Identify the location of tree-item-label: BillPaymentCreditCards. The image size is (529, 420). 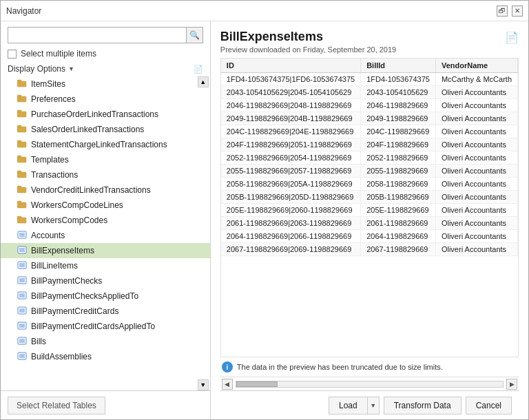
(74, 311).